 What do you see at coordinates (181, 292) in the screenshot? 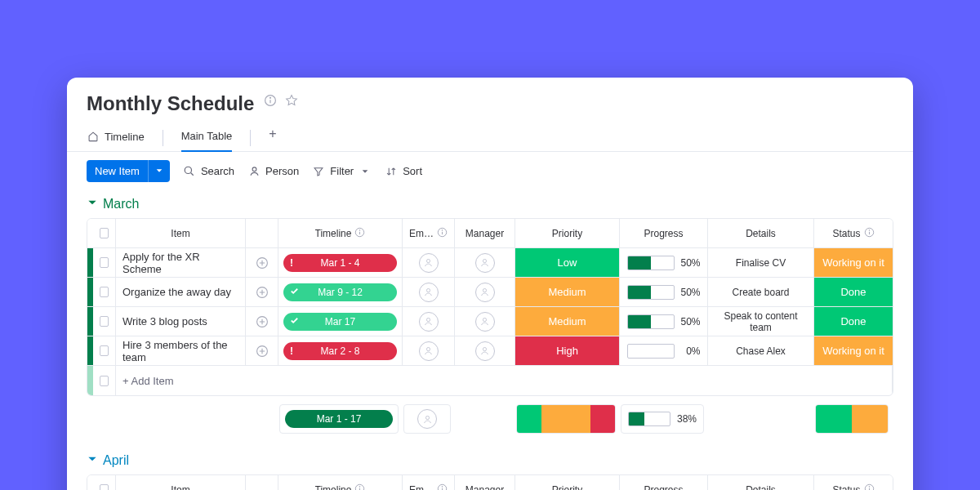
I see `item-name: Organize the away day` at bounding box center [181, 292].